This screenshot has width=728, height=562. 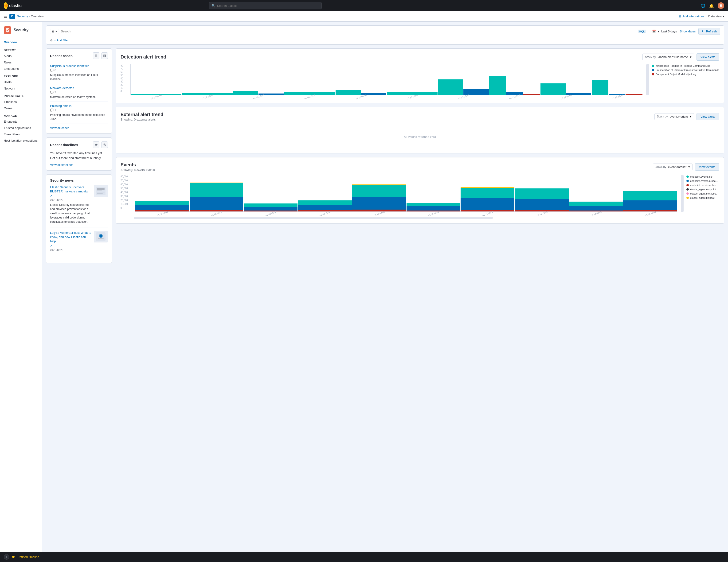 What do you see at coordinates (6, 6) in the screenshot?
I see `elastic-logo-icon: 🔶` at bounding box center [6, 6].